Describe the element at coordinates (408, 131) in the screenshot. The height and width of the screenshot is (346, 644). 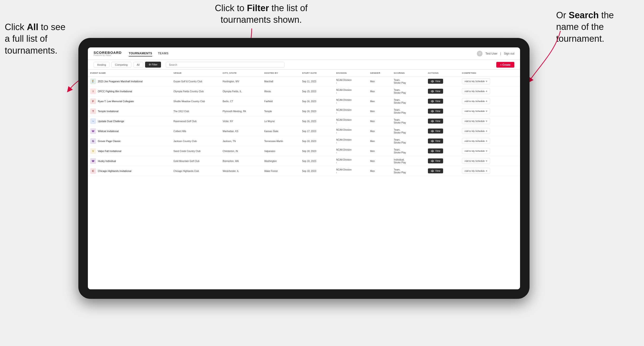
I see `cell-scoring-5: Team,Stroke Play` at that location.